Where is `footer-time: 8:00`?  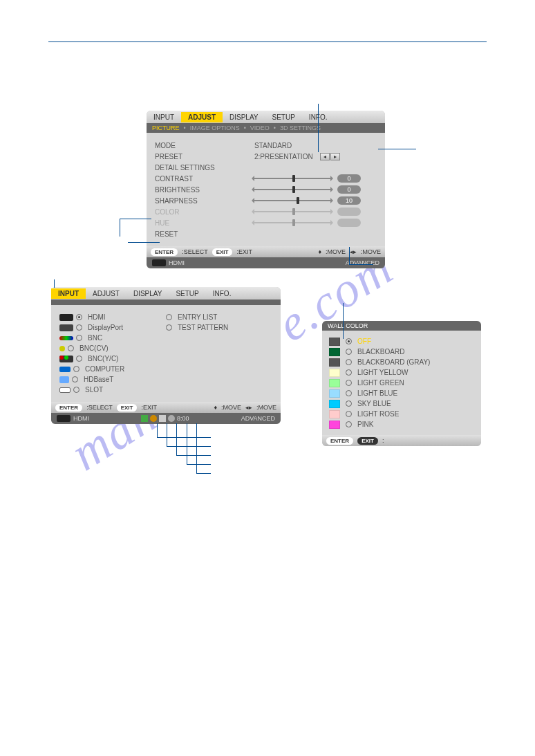 footer-time: 8:00 is located at coordinates (183, 418).